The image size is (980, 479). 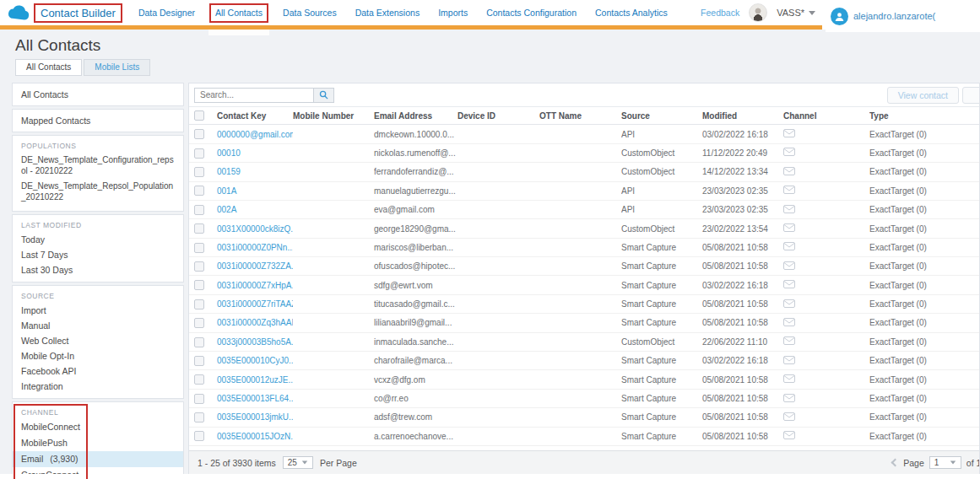 I want to click on previous-page-icon, so click(x=896, y=463).